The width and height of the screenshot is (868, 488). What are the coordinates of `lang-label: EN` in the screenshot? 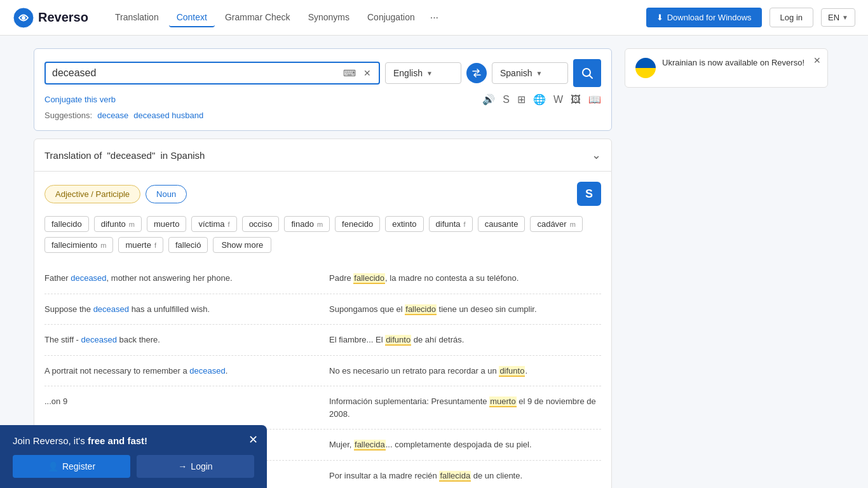 It's located at (834, 18).